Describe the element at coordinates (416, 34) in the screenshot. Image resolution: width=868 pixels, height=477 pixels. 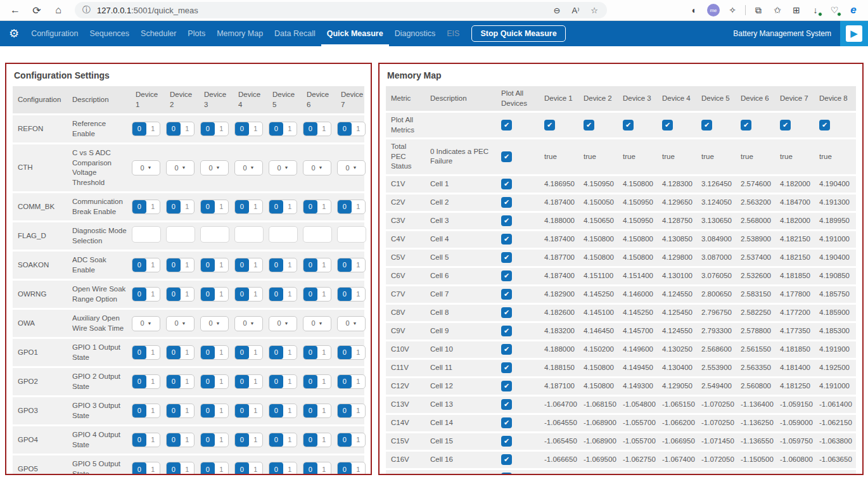
I see `nav-item-diagnostics: Diagnostics` at that location.